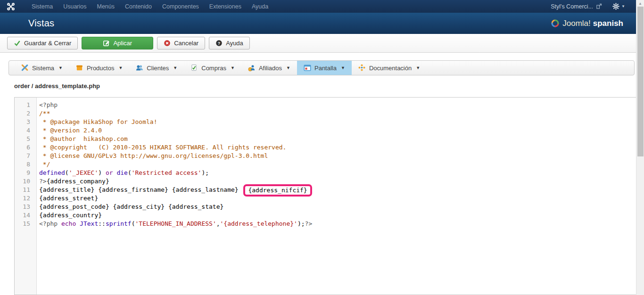  What do you see at coordinates (339, 215) in the screenshot?
I see `code-line-14: {address_country}` at bounding box center [339, 215].